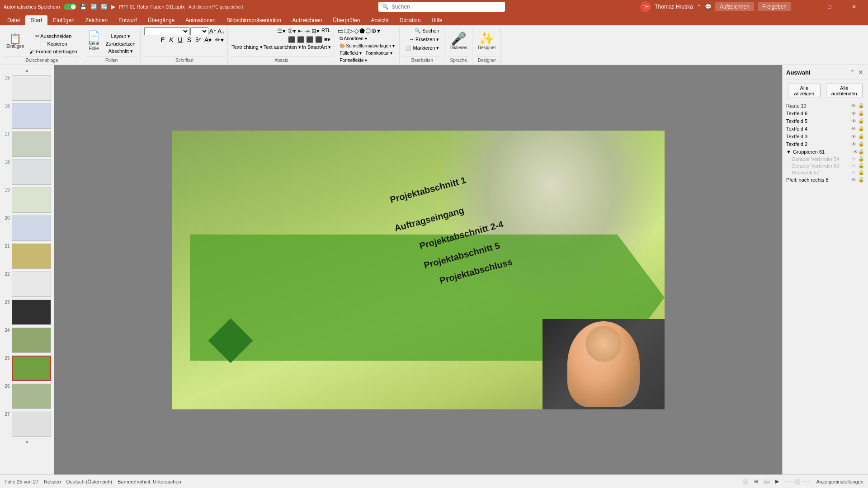  What do you see at coordinates (27, 88) in the screenshot?
I see `slide-15-thumb: 15` at bounding box center [27, 88].